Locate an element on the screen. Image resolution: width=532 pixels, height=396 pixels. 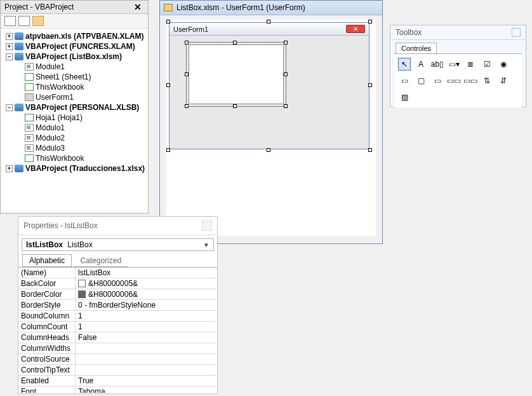
tree-node: UserForm1 is located at coordinates (74, 97).